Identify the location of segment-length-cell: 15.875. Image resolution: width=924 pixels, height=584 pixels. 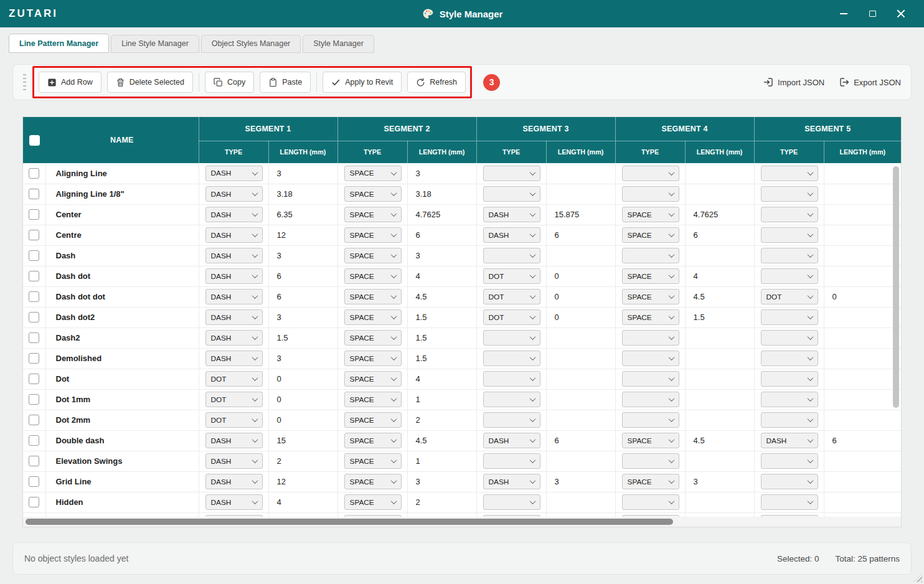
(580, 214).